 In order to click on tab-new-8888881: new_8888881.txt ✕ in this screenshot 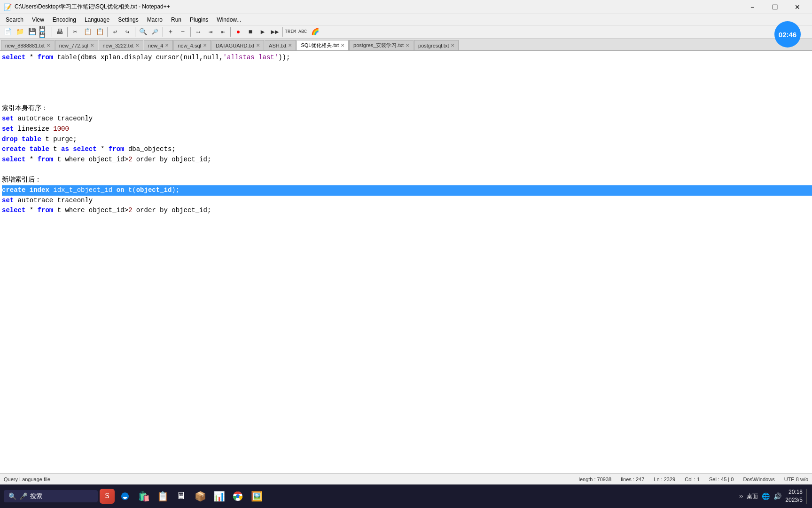, I will do `click(28, 45)`.